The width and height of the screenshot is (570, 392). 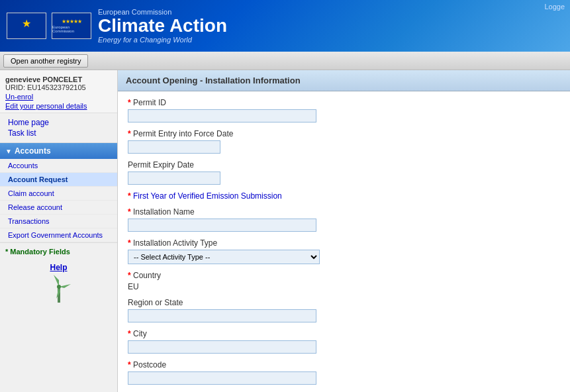 What do you see at coordinates (344, 196) in the screenshot?
I see `first-year-emission-label: * First Year of Verified Emission Submis…` at bounding box center [344, 196].